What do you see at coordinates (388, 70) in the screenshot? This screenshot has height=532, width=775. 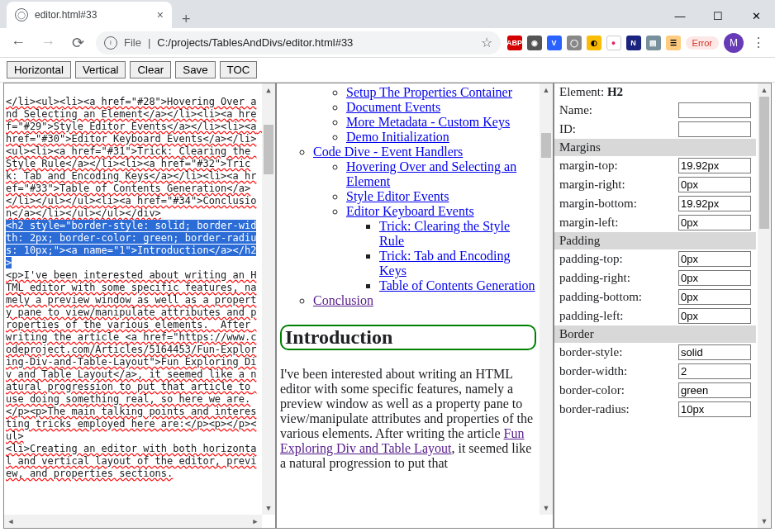 I see `editor-toolbar: Horizontal Vertical Clear Save TOC` at bounding box center [388, 70].